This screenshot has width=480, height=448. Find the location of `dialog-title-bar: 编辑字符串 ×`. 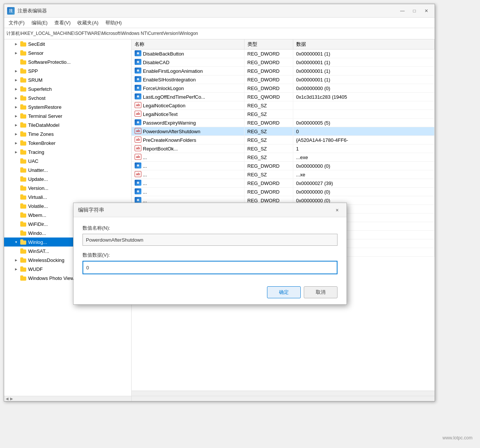

dialog-title-bar: 编辑字符串 × is located at coordinates (210, 210).